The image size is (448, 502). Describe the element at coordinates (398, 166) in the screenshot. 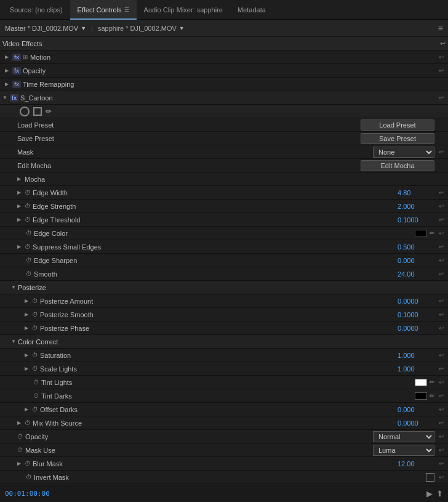

I see `edit-mocha-button: Edit Mocha` at that location.